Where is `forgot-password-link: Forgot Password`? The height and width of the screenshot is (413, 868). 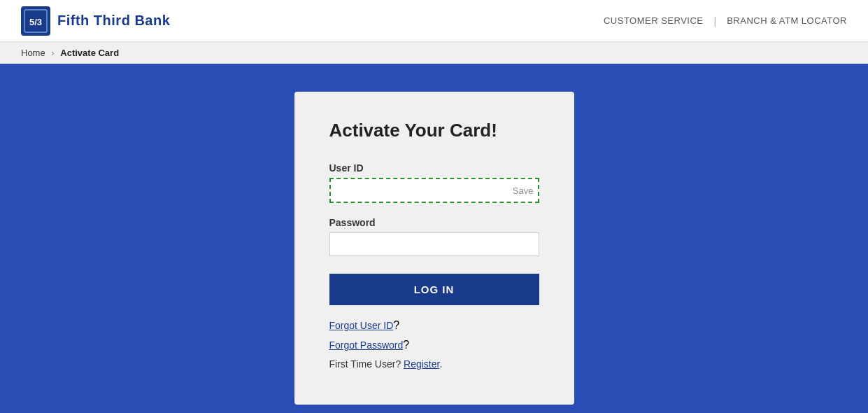
forgot-password-link: Forgot Password is located at coordinates (367, 345).